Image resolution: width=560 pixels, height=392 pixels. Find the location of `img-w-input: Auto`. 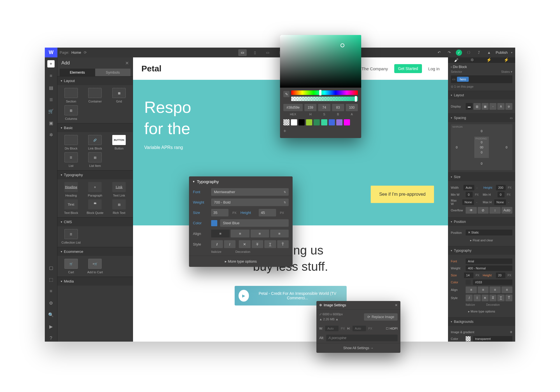

img-w-input: Auto is located at coordinates (332, 328).